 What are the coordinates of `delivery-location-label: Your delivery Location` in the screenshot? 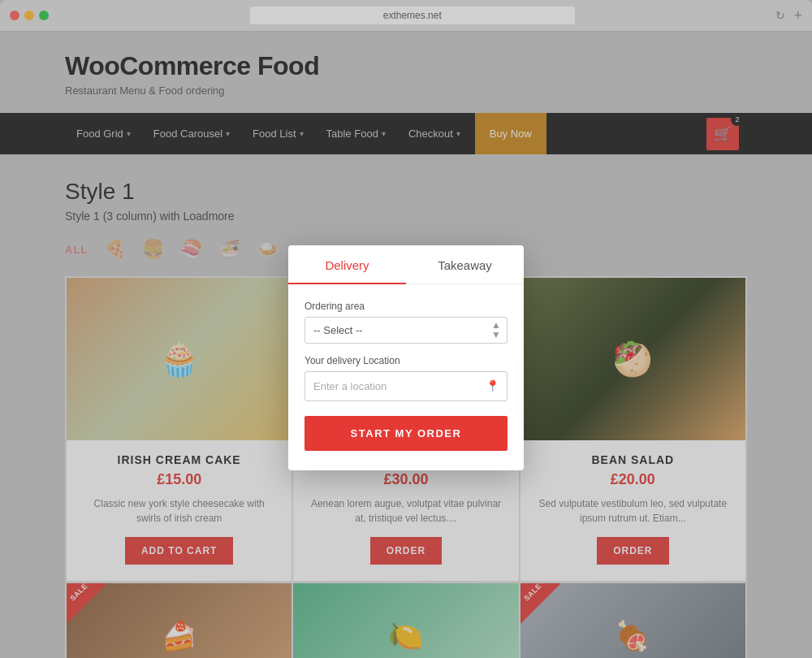 It's located at (406, 361).